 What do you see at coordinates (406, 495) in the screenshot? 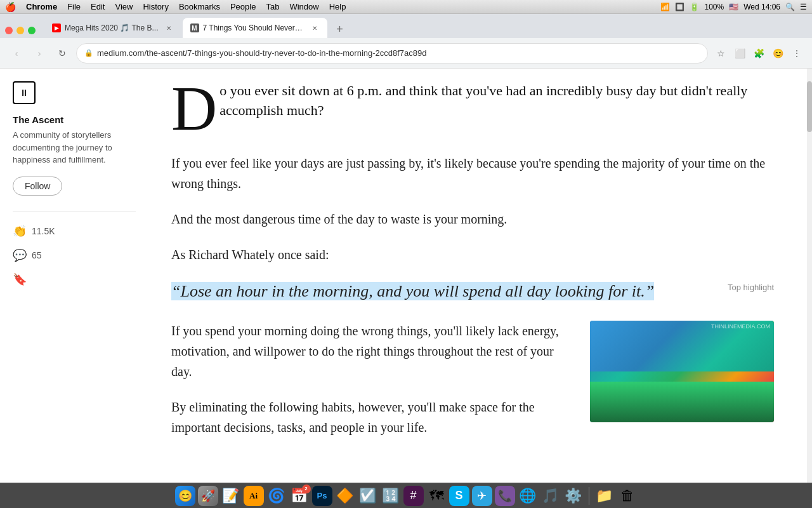
I see `dock: 😊 🚀 📝 Ai 🌀 📅 2 Ps 🔶 ☑️ 🔢 # 🗺 S ✈ 📞 🌐` at bounding box center [406, 495].